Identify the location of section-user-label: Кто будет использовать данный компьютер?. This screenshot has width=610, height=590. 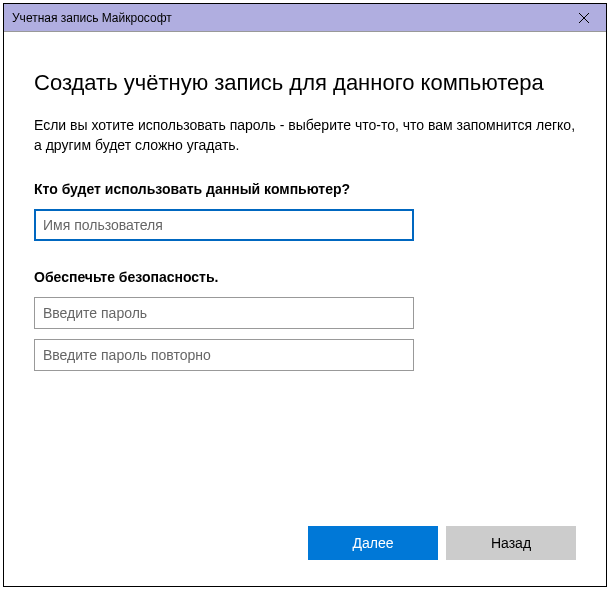
(305, 189).